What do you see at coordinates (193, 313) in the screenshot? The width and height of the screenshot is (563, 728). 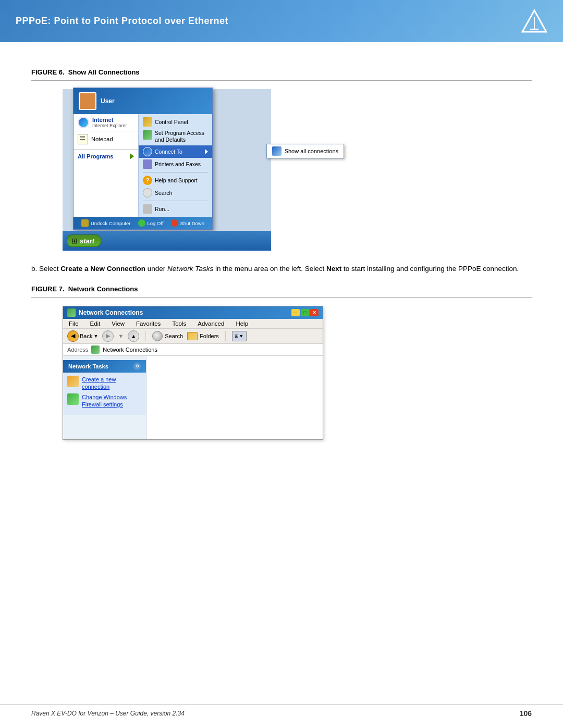 I see `win-titlebar: Network Connections ─ □ ✕` at bounding box center [193, 313].